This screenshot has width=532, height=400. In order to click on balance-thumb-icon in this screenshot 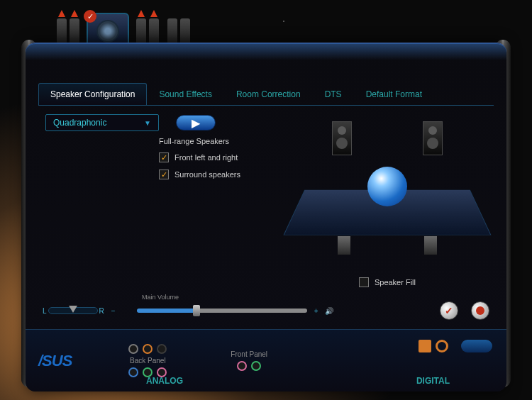, I will do `click(73, 309)`.